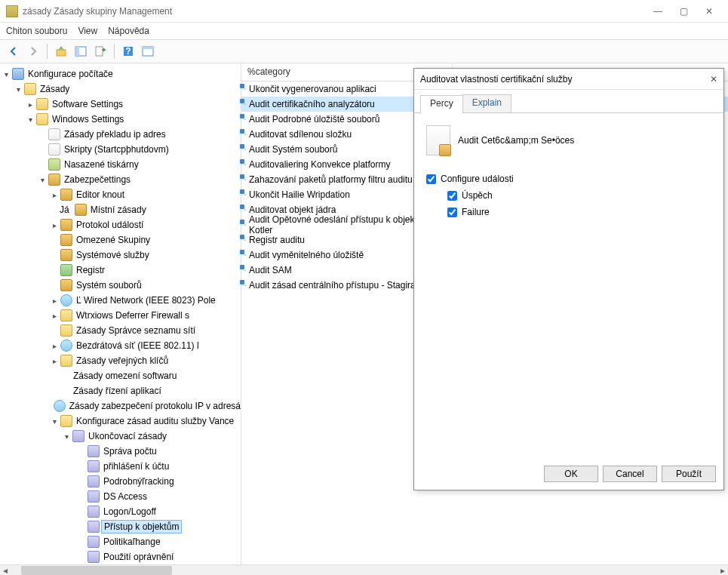 The height and width of the screenshot is (575, 728). Describe the element at coordinates (139, 481) in the screenshot. I see `tree-detailtrack: Podrobnýľracking` at that location.